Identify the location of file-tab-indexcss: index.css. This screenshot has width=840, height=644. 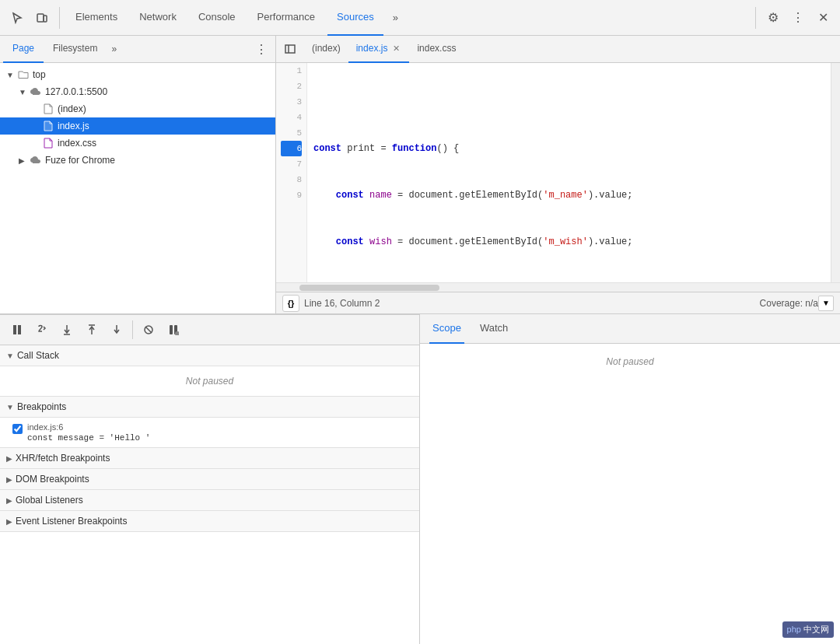
(436, 50).